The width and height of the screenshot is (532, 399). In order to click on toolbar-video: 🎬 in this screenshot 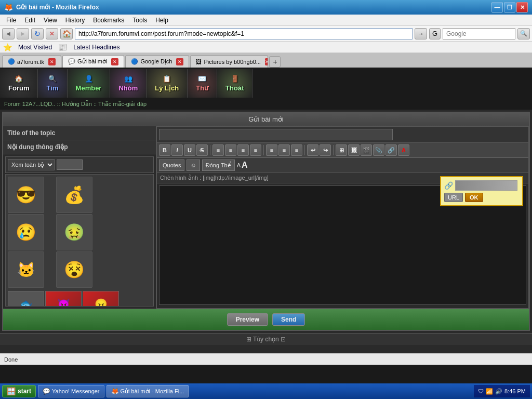, I will do `click(366, 150)`.